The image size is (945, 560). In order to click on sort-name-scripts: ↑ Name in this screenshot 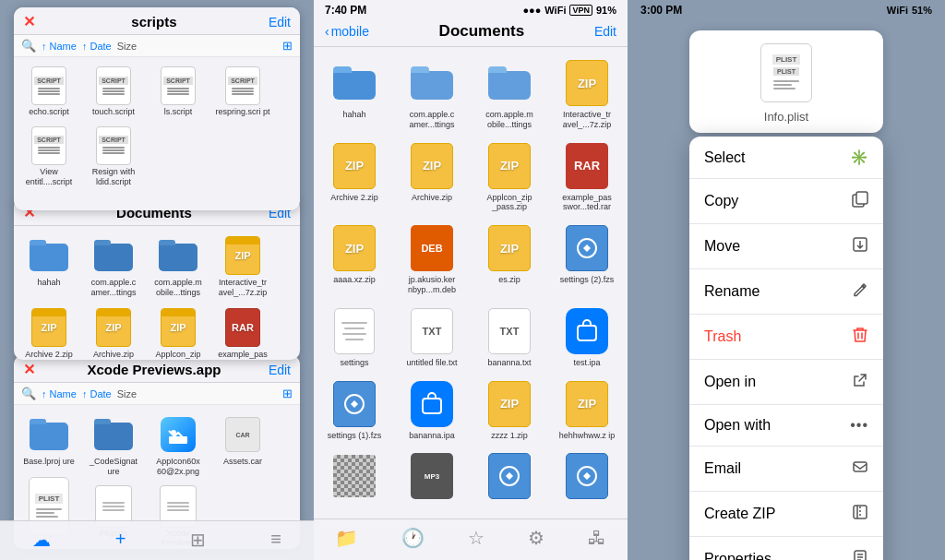, I will do `click(59, 46)`.